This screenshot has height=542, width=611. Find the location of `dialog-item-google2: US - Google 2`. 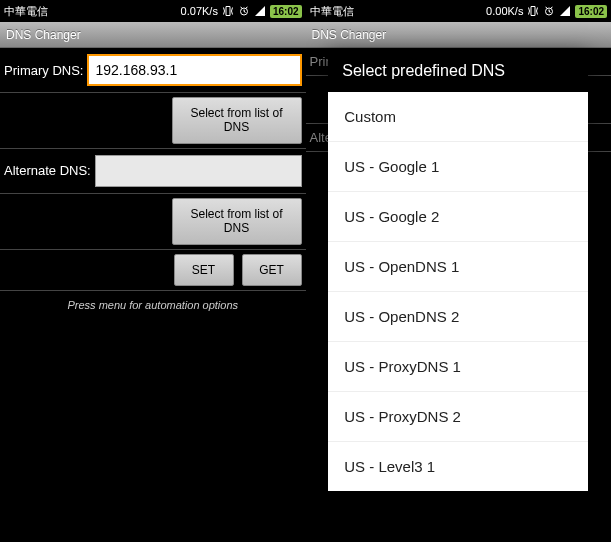

dialog-item-google2: US - Google 2 is located at coordinates (458, 217).